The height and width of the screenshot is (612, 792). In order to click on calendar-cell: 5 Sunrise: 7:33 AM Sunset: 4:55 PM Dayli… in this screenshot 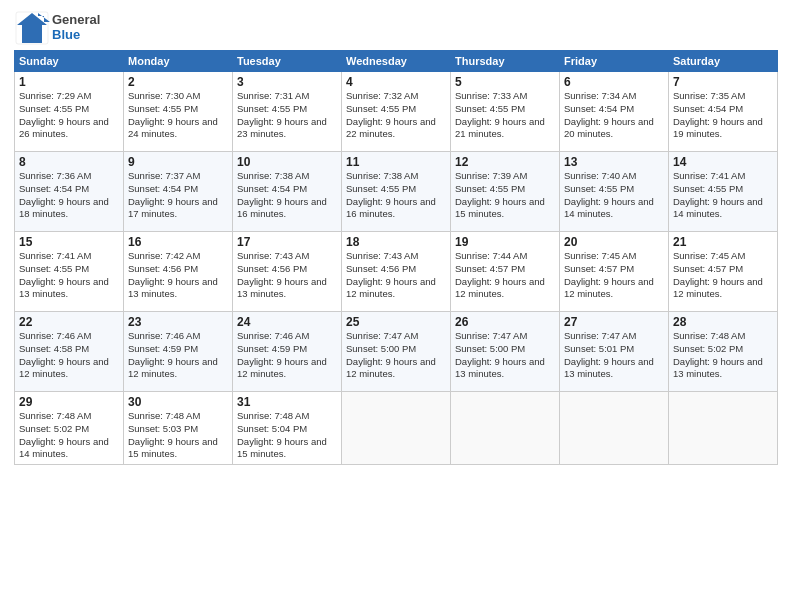, I will do `click(506, 112)`.